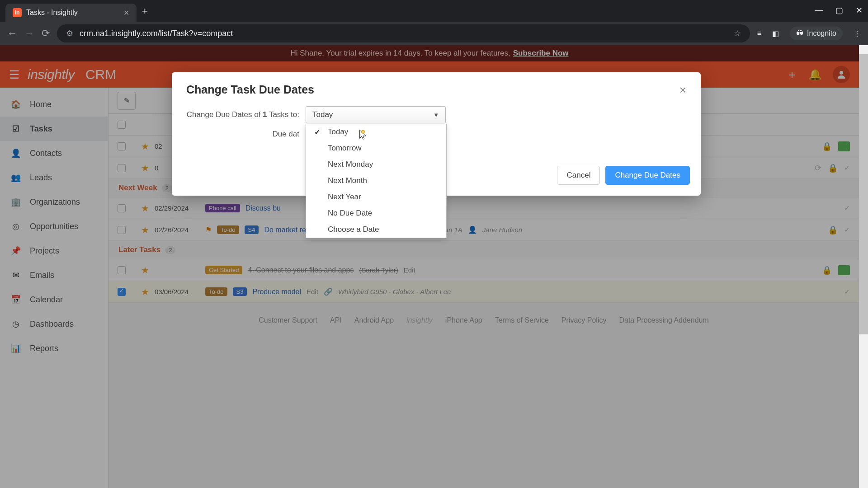 The image size is (868, 488). I want to click on minimize-icon: —, so click(819, 10).